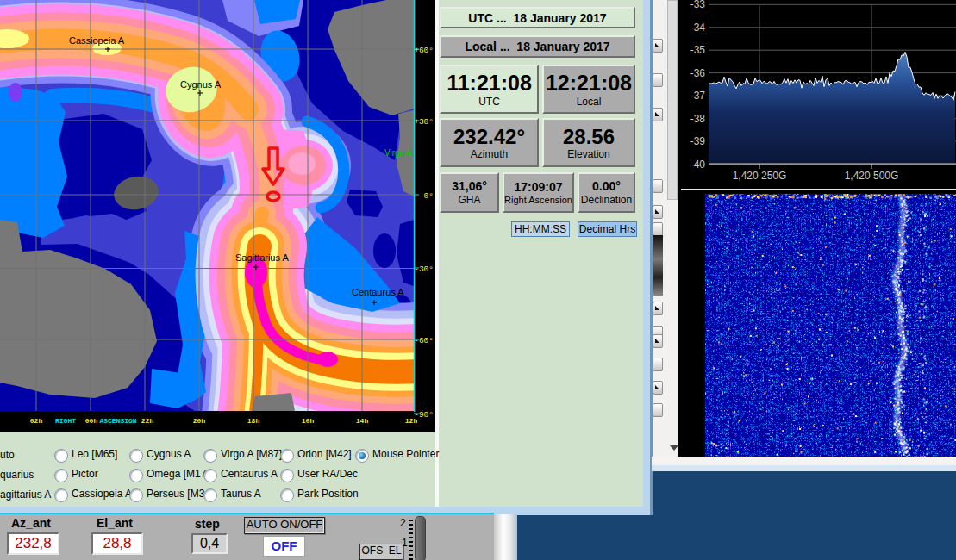 This screenshot has height=560, width=956. Describe the element at coordinates (253, 420) in the screenshot. I see `svg-text: 18h` at that location.